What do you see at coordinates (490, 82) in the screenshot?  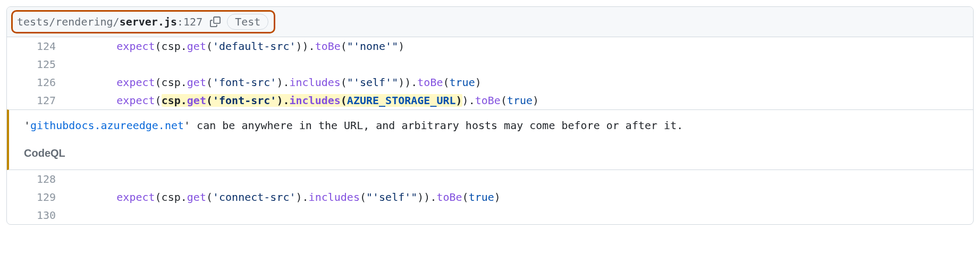 I see `code-row: 126 expect(csp.get('font-src').includes(…` at bounding box center [490, 82].